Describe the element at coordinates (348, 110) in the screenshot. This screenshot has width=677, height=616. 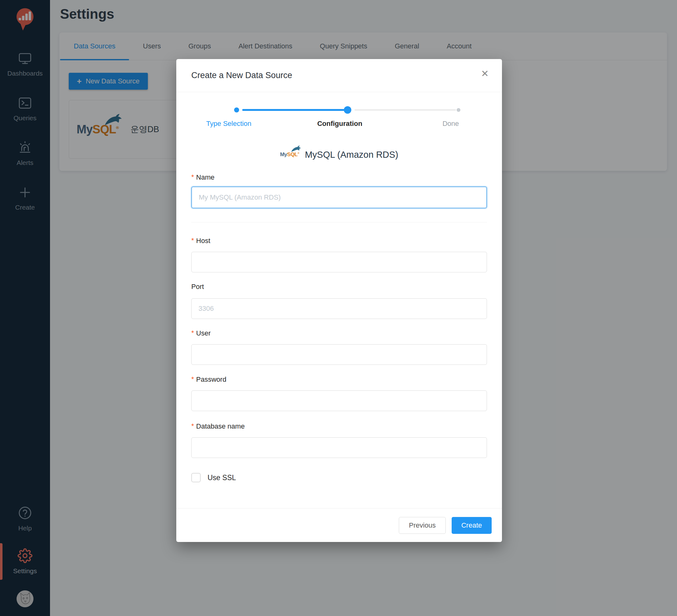
I see `step-dot-configuration` at that location.